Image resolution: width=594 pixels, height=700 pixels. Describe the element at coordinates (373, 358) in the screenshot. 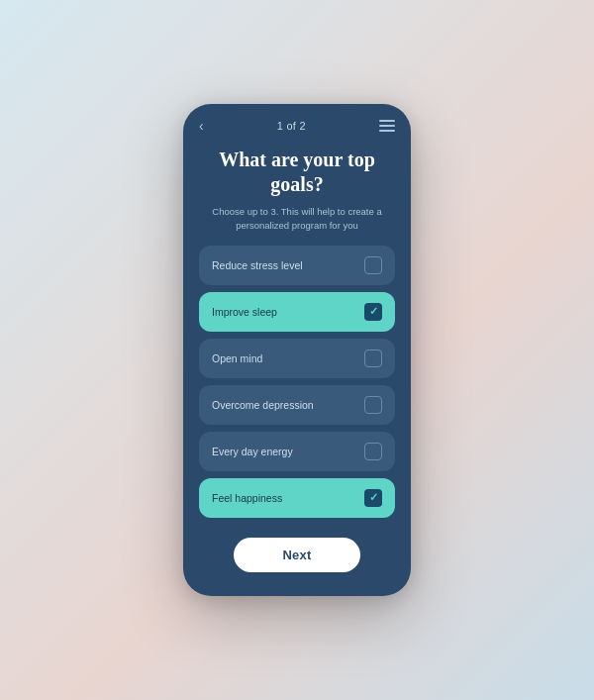

I see `checkbox-open-mind` at that location.